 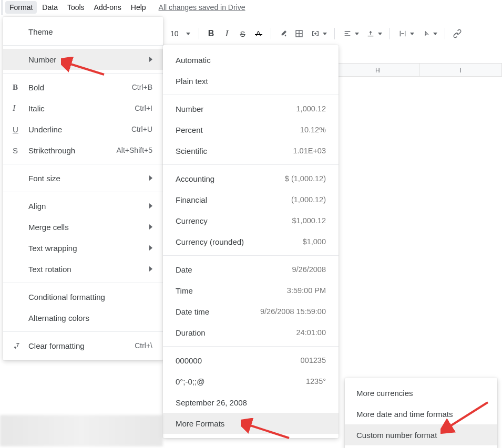 I want to click on toolbar: 10 B I S A, so click(x=315, y=34).